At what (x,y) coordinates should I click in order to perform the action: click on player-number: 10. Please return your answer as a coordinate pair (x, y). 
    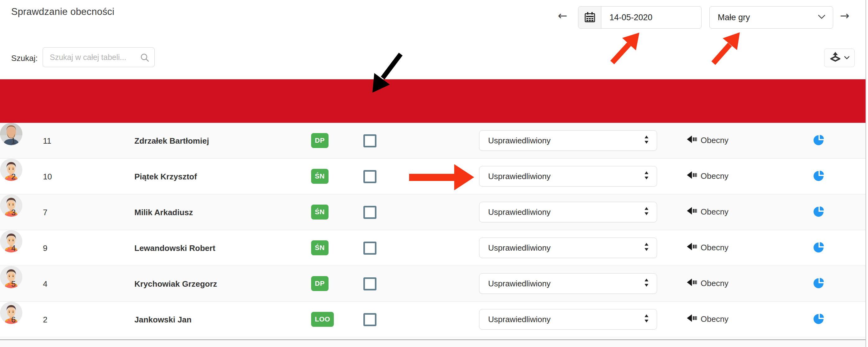
    Looking at the image, I should click on (47, 177).